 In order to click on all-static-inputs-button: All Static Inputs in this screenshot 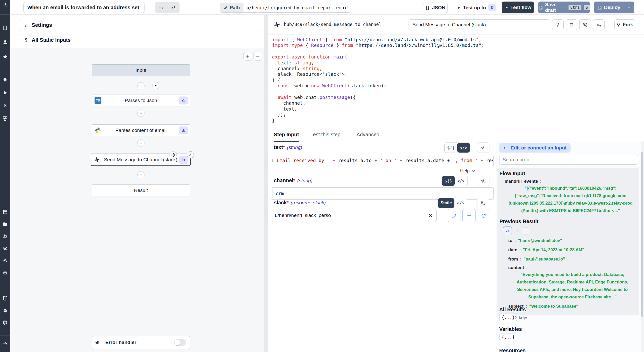, I will do `click(141, 40)`.